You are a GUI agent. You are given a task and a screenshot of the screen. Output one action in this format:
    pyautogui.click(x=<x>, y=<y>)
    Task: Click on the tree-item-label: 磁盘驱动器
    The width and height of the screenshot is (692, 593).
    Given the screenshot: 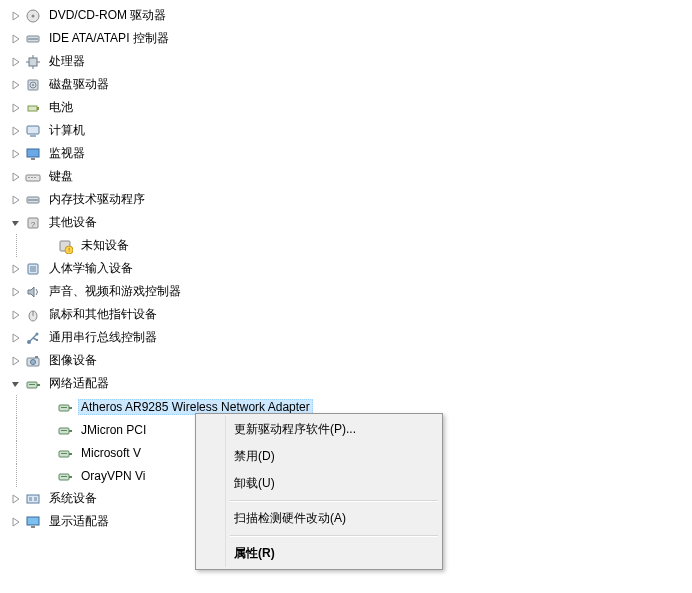 What is the action you would take?
    pyautogui.click(x=79, y=84)
    